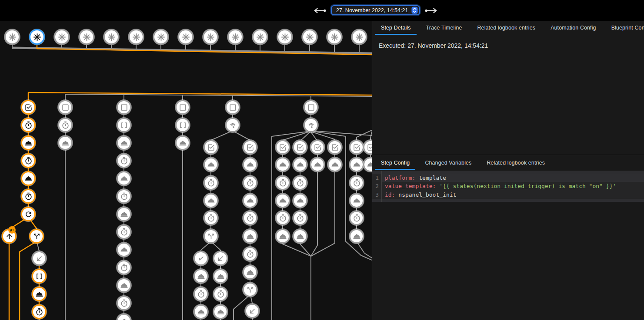 The image size is (644, 320). Describe the element at coordinates (444, 28) in the screenshot. I see `tab-trace-timeline: Trace Timeline` at that location.